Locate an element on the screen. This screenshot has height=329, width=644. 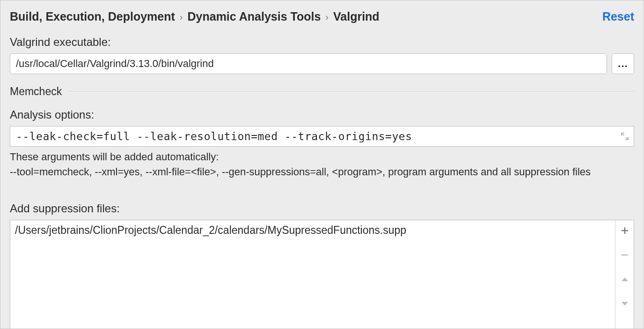
breadcrumb: Build, Execution, Deployment › Dynamic A… is located at coordinates (195, 17).